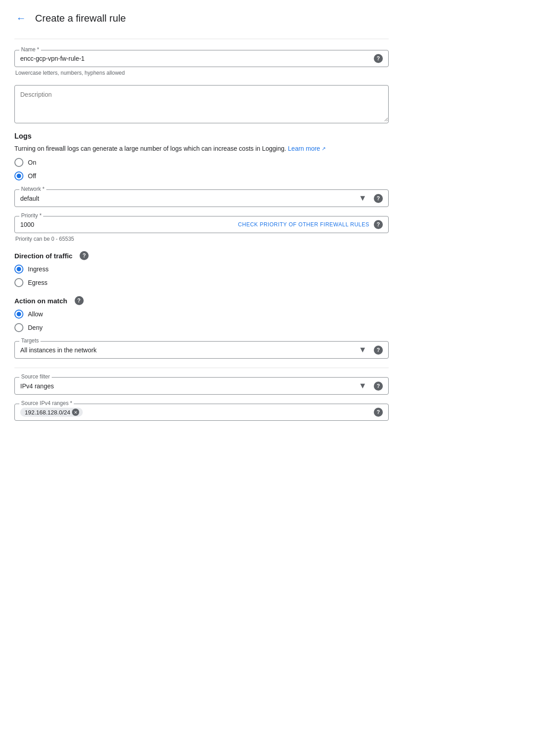  I want to click on logs-title: Logs, so click(202, 136).